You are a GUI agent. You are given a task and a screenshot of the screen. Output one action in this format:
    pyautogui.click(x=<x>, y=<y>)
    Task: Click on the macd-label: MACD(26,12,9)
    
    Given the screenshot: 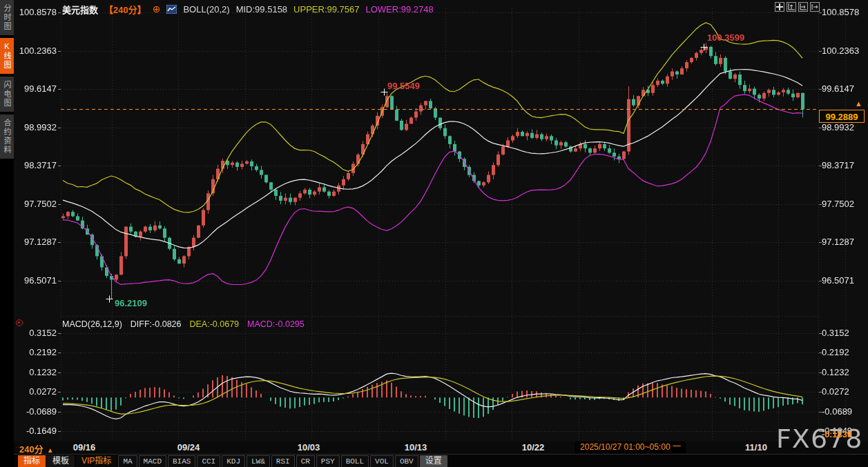 What is the action you would take?
    pyautogui.click(x=93, y=324)
    